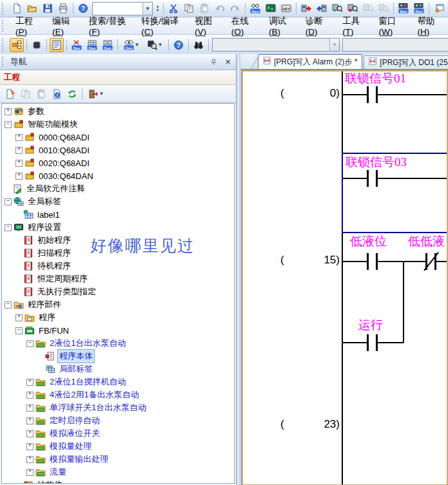  What do you see at coordinates (214, 62) in the screenshot?
I see `pin-icon` at bounding box center [214, 62].